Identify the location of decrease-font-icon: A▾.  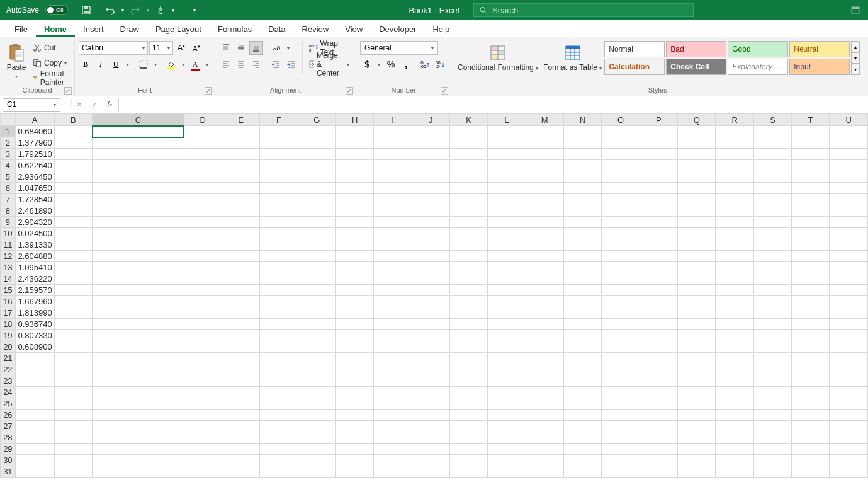
(196, 48).